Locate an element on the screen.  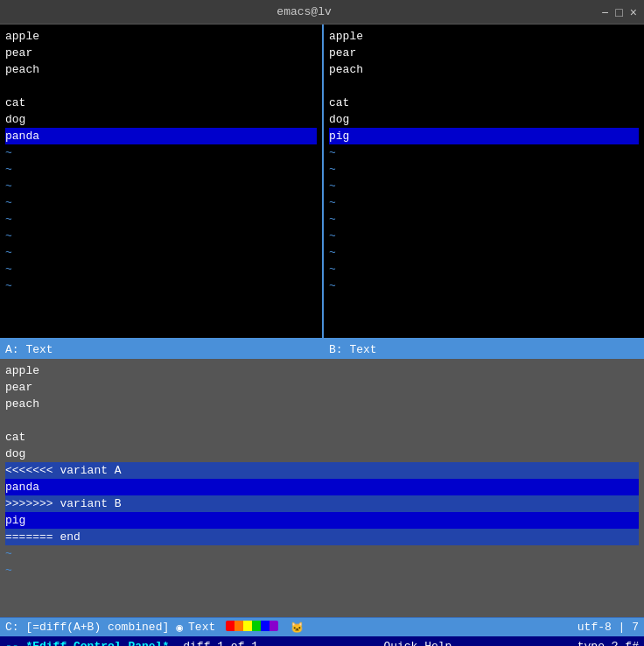
nyan-cat-icon: 🐱 is located at coordinates (298, 628).